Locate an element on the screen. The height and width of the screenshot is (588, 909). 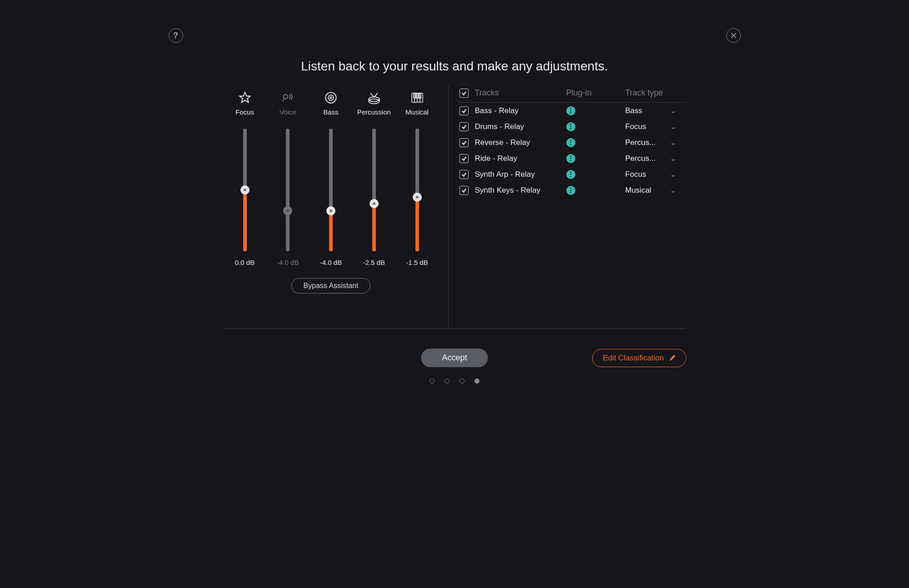
piano-icon is located at coordinates (417, 98).